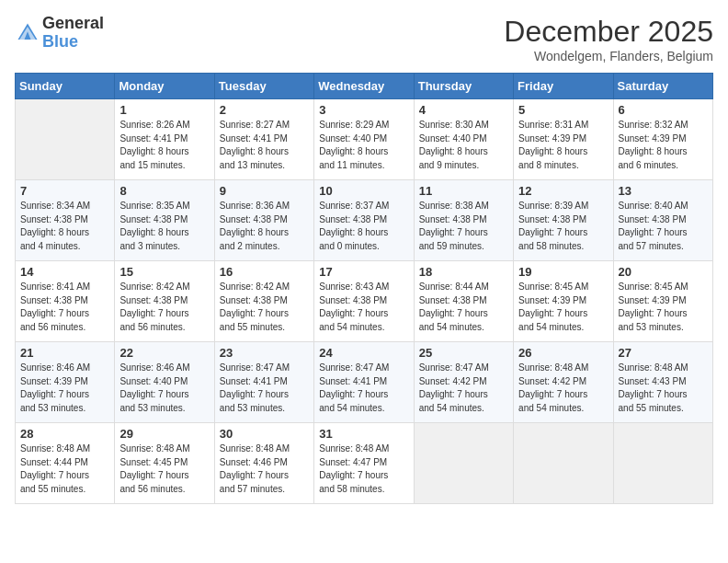 This screenshot has width=728, height=563. I want to click on day-info: Sunrise: 8:36 AM Sunset: 4:38 PM Dayligh…, so click(265, 226).